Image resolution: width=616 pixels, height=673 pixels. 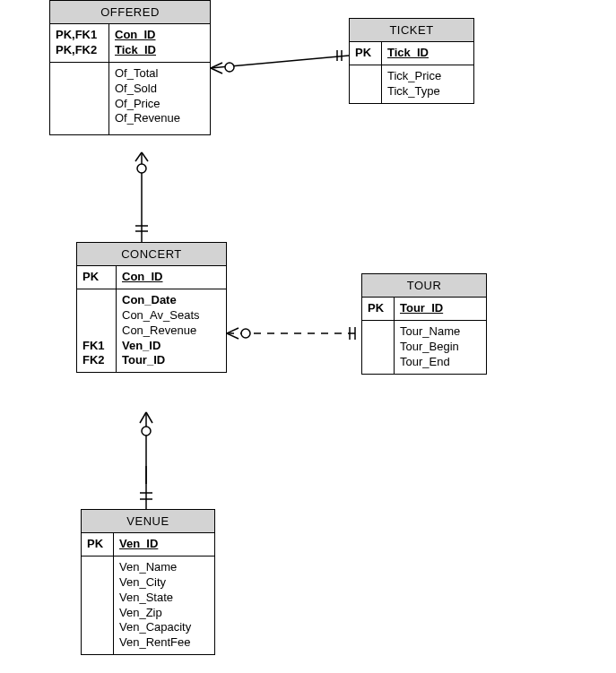 I want to click on attr-label: Ven_Zip, so click(x=164, y=613).